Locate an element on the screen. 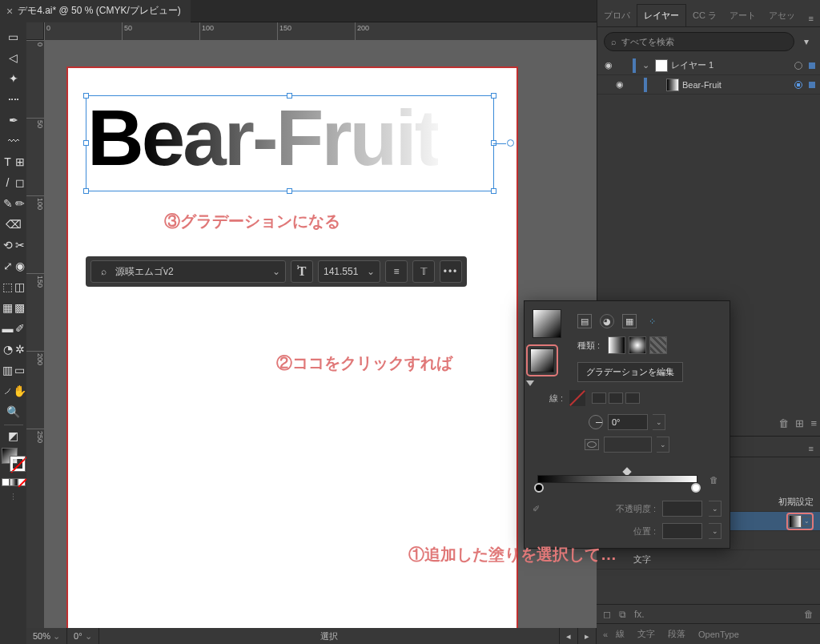 The width and height of the screenshot is (820, 644). gradient-track is located at coordinates (617, 479).